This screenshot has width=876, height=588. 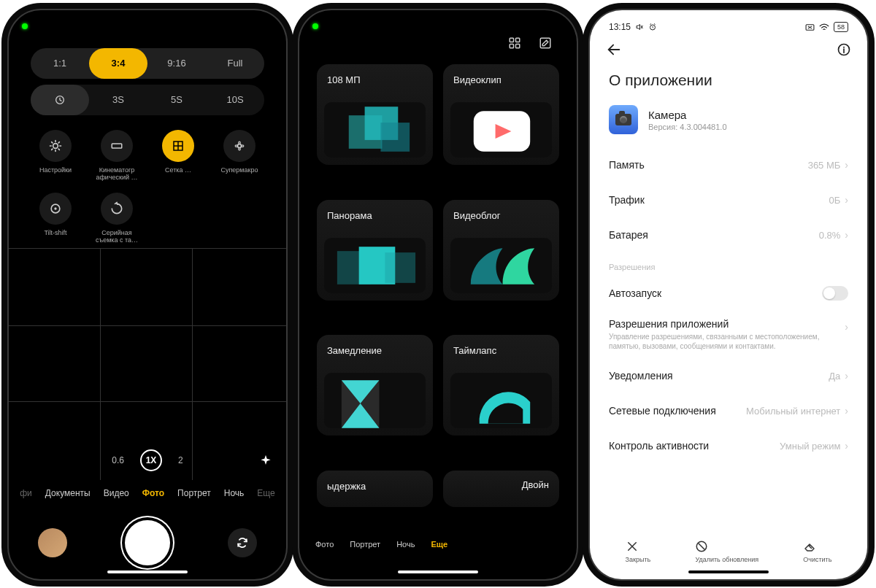 What do you see at coordinates (324, 544) in the screenshot?
I see `mode2-photo: Фото` at bounding box center [324, 544].